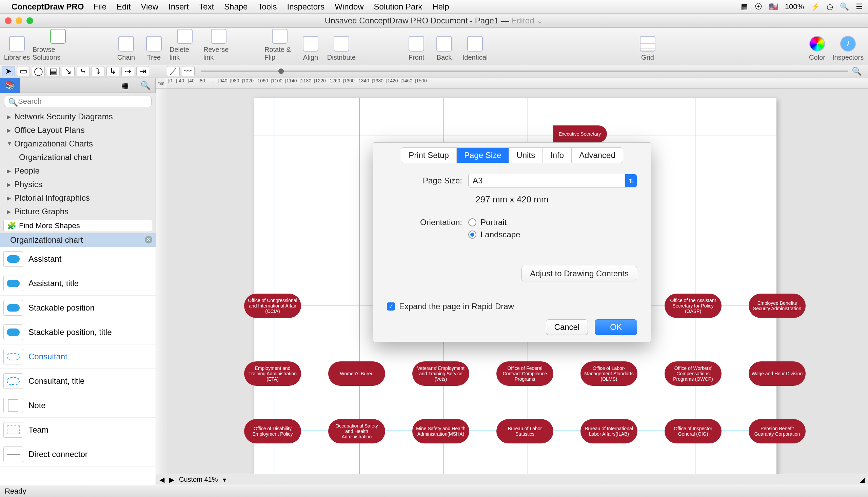 Image resolution: width=868 pixels, height=497 pixels. What do you see at coordinates (236, 7) in the screenshot?
I see `menu-shape: Shape` at bounding box center [236, 7].